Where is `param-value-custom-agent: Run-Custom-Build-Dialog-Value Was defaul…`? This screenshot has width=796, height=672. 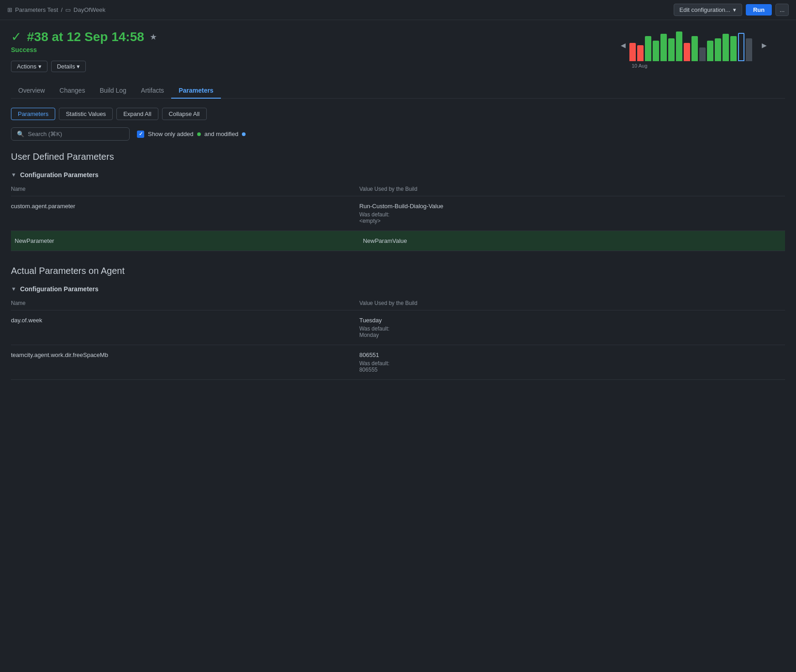 param-value-custom-agent: Run-Custom-Build-Dialog-Value Was defaul… is located at coordinates (572, 214).